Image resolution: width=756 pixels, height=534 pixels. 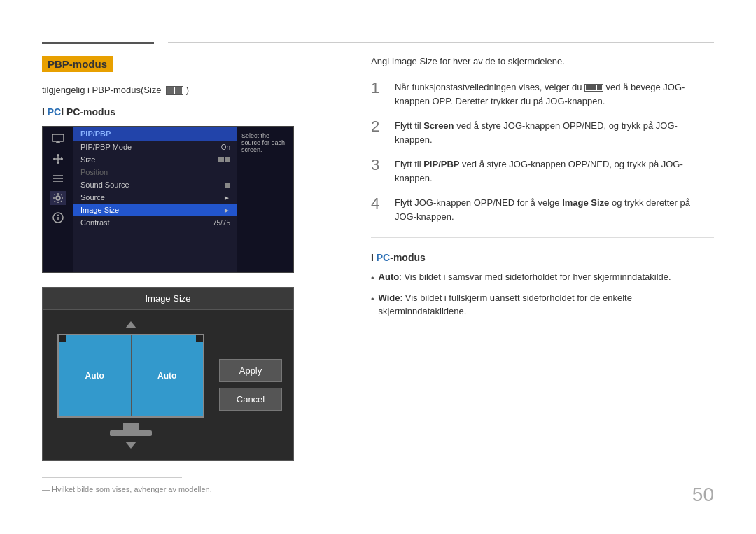 I want to click on screen-frame: Auto Auto, so click(x=131, y=376).